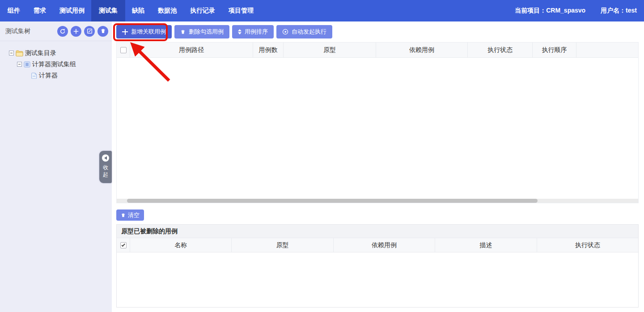  Describe the element at coordinates (27, 64) in the screenshot. I see `test-set-group-icon` at that location.